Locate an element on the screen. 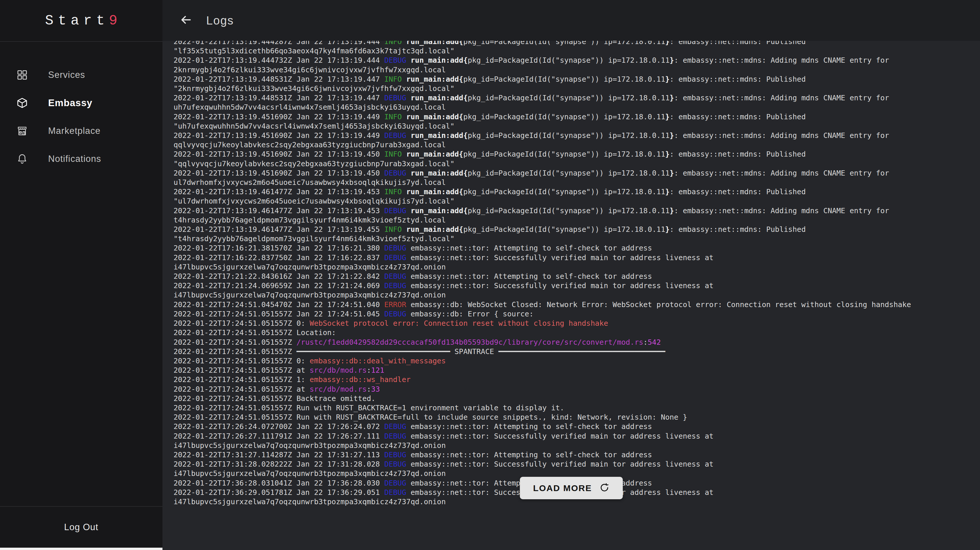  brand-text: Start9 is located at coordinates (81, 21).